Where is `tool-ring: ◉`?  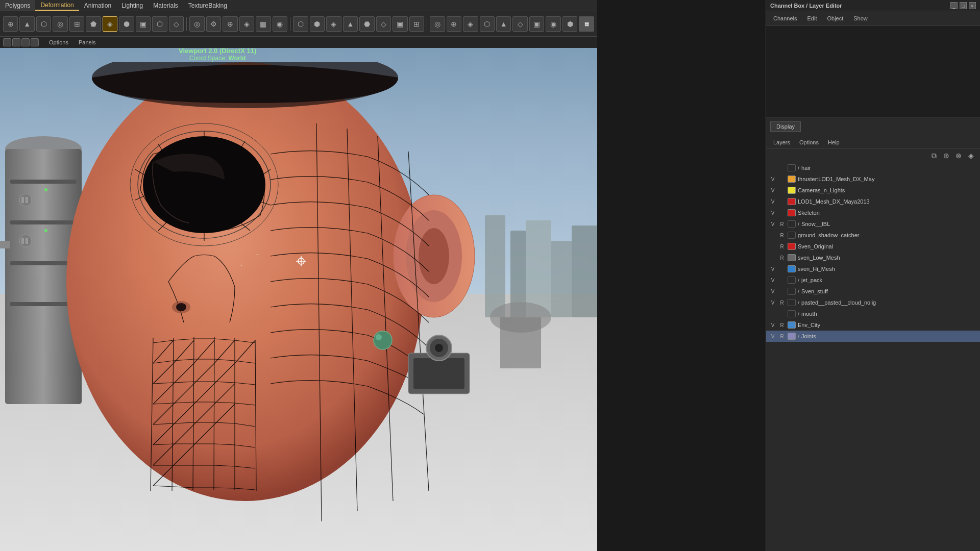
tool-ring: ◉ is located at coordinates (553, 24).